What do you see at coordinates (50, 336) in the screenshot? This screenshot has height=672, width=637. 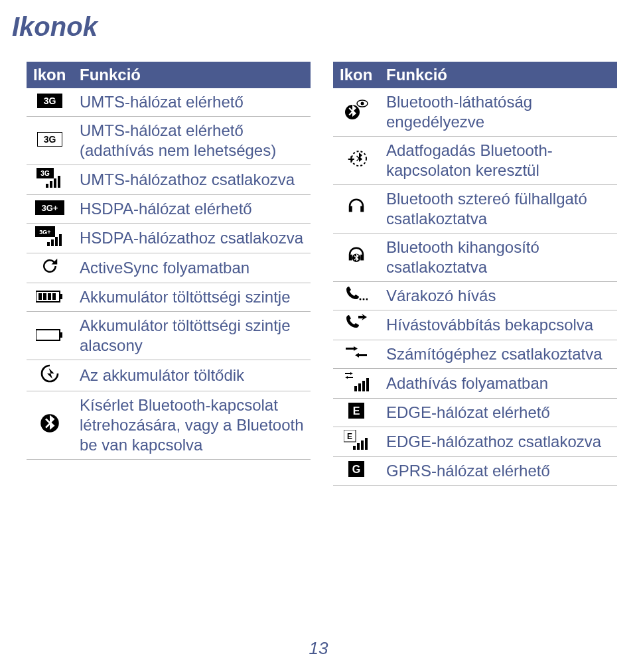 I see `battery-low-icon` at bounding box center [50, 336].